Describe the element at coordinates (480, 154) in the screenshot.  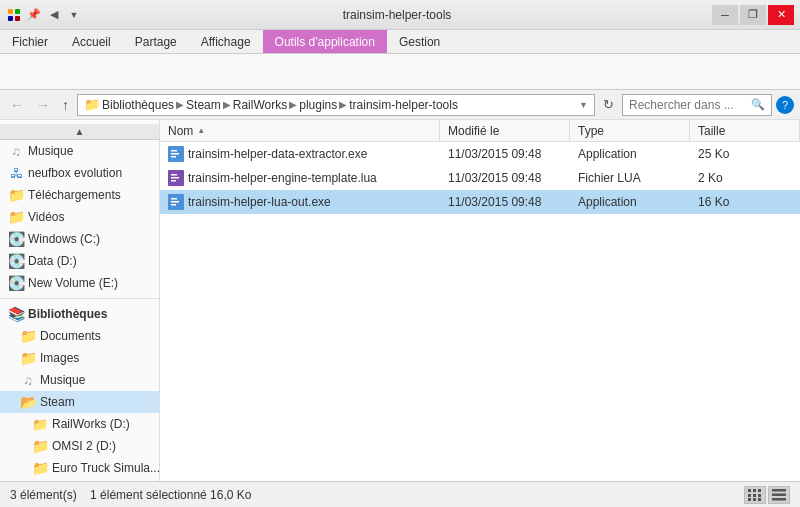
I see `table-row: trainsim-helper-data-extractor.exe 11/03…` at that location.